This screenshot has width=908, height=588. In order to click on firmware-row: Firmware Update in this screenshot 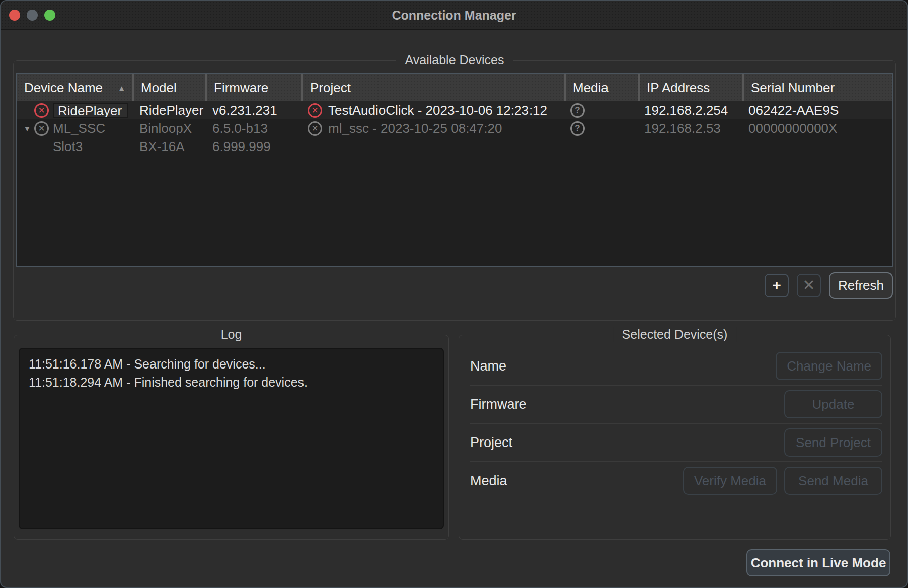, I will do `click(676, 405)`.